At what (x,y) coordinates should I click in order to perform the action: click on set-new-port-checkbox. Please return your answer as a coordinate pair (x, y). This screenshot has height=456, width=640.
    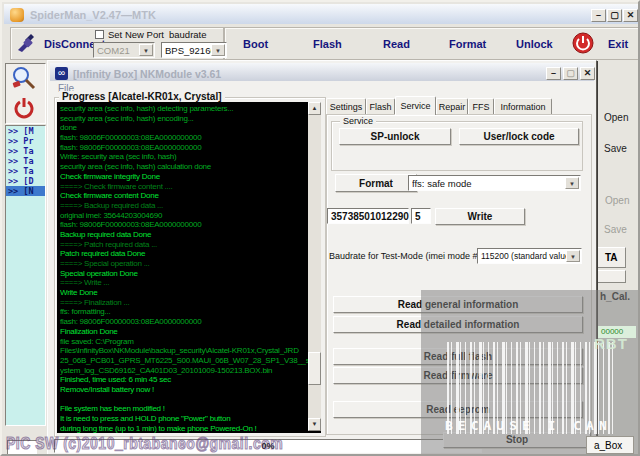
    Looking at the image, I should click on (100, 34).